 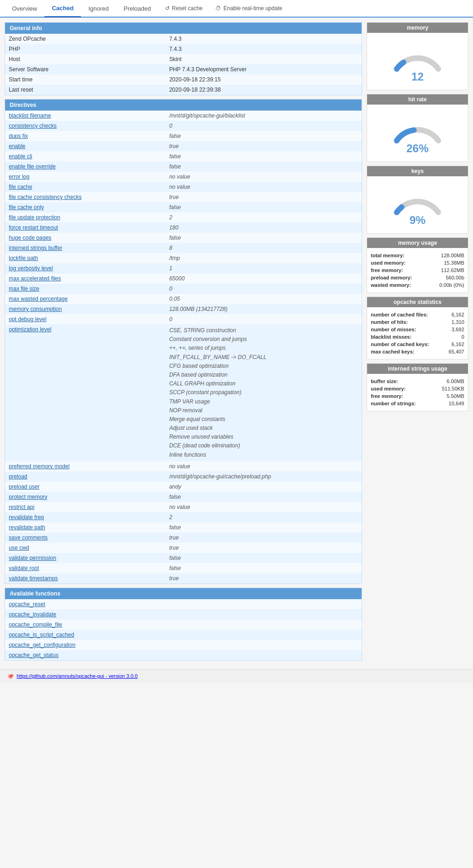 What do you see at coordinates (393, 329) in the screenshot?
I see `opcache-stats-label: number of misses:` at bounding box center [393, 329].